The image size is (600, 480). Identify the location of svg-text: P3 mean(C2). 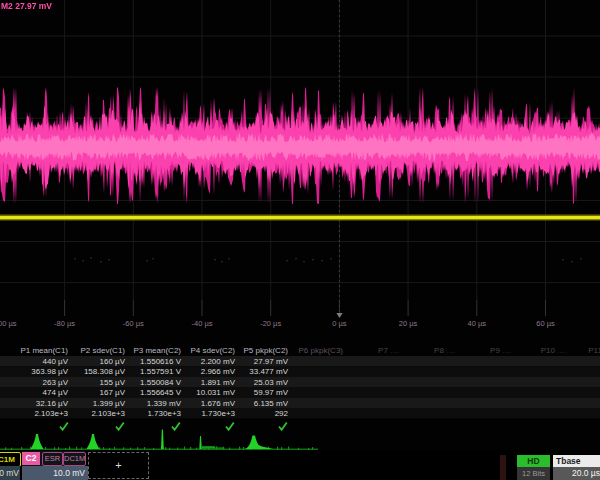
(157, 350).